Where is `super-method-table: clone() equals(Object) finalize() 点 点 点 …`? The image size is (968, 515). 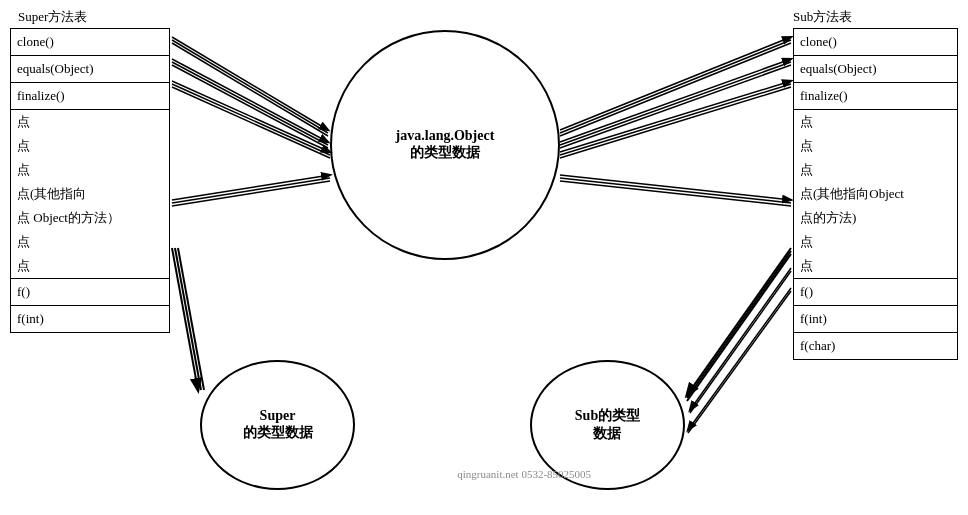 super-method-table: clone() equals(Object) finalize() 点 点 点 … is located at coordinates (90, 180).